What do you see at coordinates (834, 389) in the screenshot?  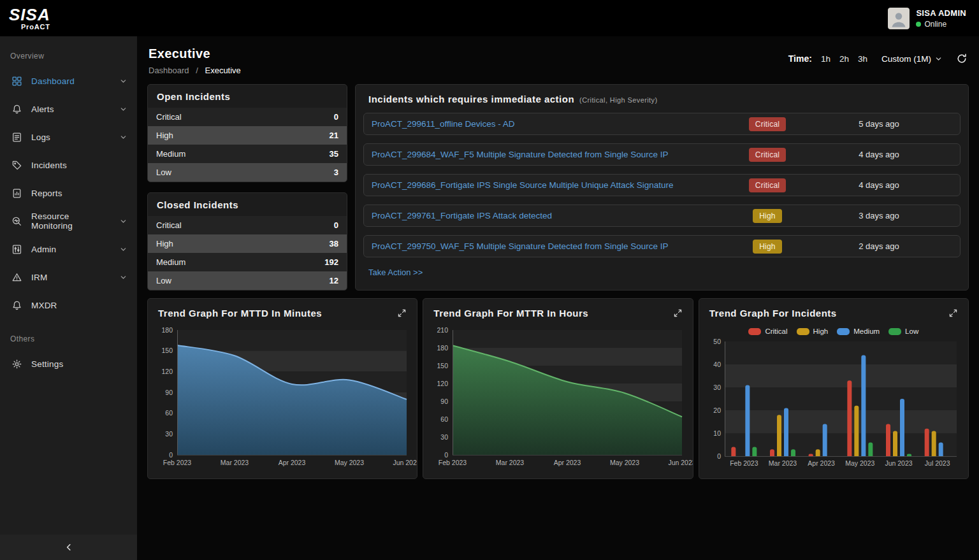 I see `incidents-chart-card: Trend Graph For Incidents CriticalHighMe…` at bounding box center [834, 389].